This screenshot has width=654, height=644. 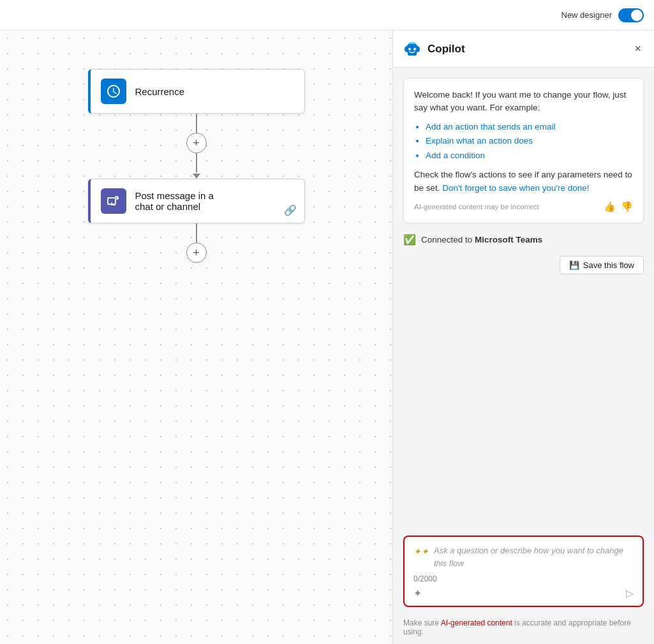 I want to click on add-step-button-2: +, so click(x=197, y=253).